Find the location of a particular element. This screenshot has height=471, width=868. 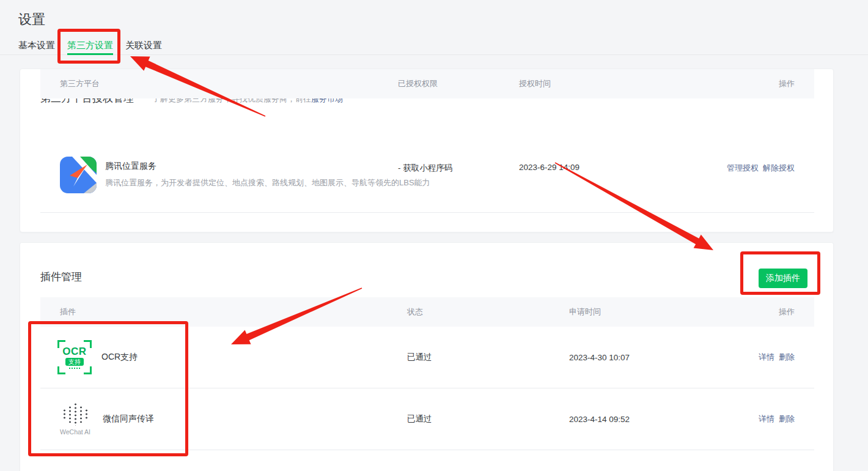

platform-description: 腾讯位置服务，为开发者提供定位、地点搜索、路线规划、地图展示、导航等领先的LBS… is located at coordinates (268, 183).